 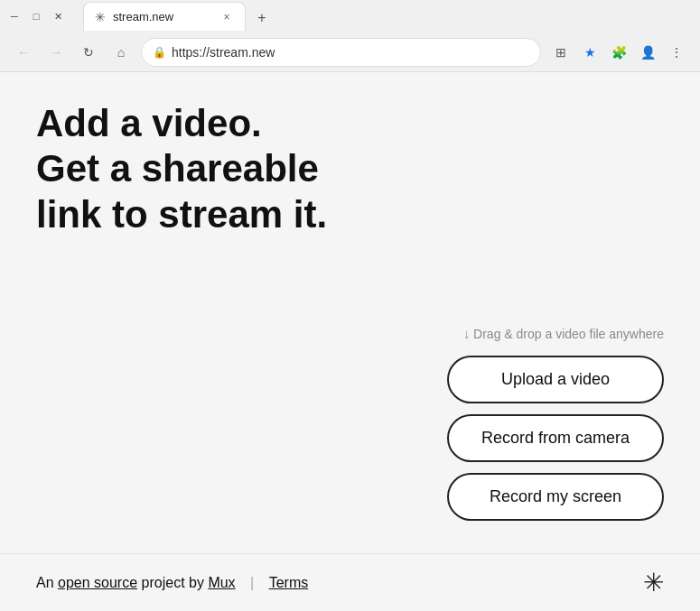 I want to click on footer-right: ✳, so click(x=654, y=583).